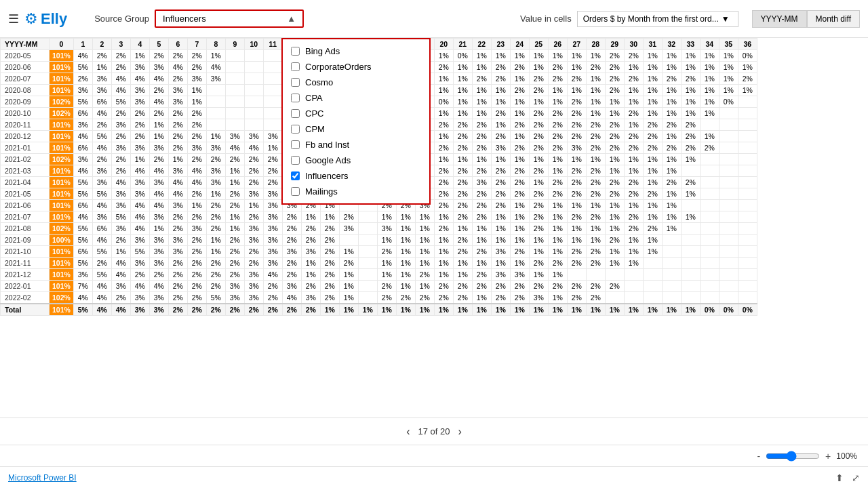  Describe the element at coordinates (229, 19) in the screenshot. I see `source-group-dropdown: Influencers ▲` at that location.